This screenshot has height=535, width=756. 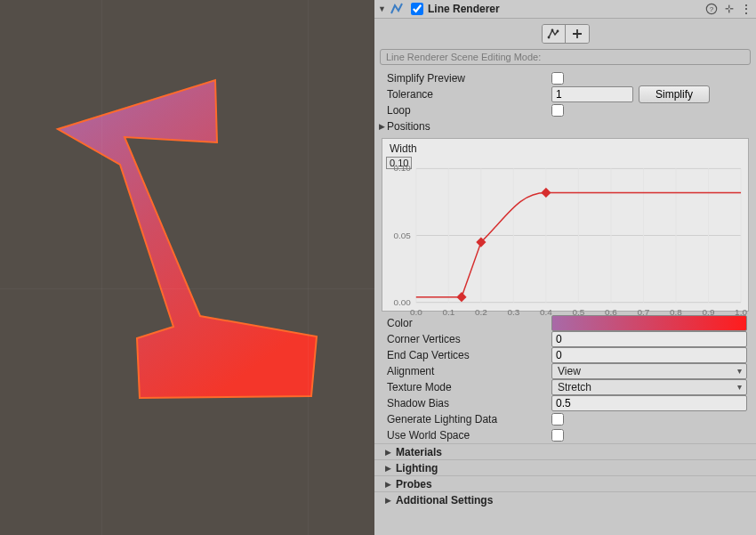 I want to click on simplify-preview-checkbox, so click(x=558, y=78).